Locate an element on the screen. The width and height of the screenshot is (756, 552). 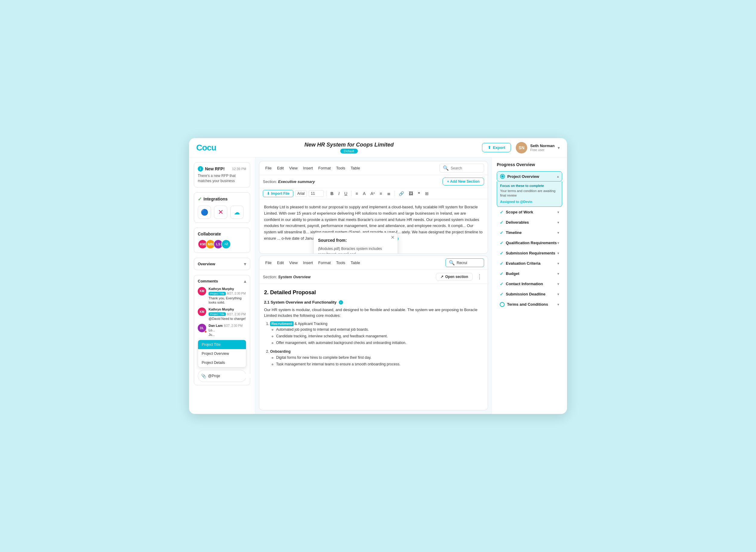
font-size-button: Aᵃ is located at coordinates (372, 193).